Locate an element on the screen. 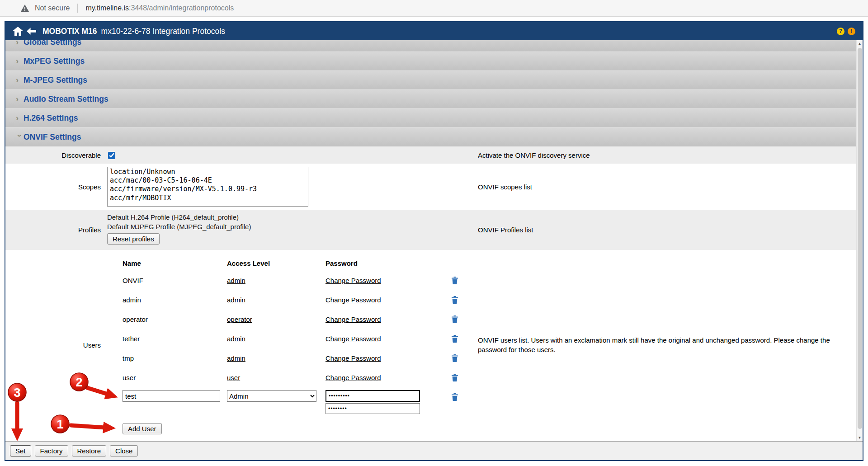 The width and height of the screenshot is (868, 466). users-label: Users is located at coordinates (56, 345).